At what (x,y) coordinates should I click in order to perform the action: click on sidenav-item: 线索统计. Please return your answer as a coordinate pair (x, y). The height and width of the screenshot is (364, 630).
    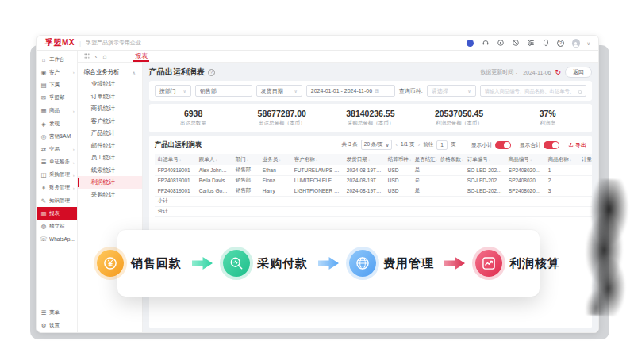
    Looking at the image, I should click on (109, 171).